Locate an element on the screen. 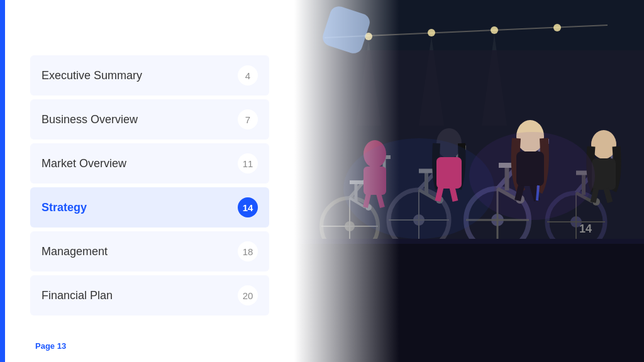 The width and height of the screenshot is (644, 362). toc-item-number-executive-summary: 4 is located at coordinates (248, 75).